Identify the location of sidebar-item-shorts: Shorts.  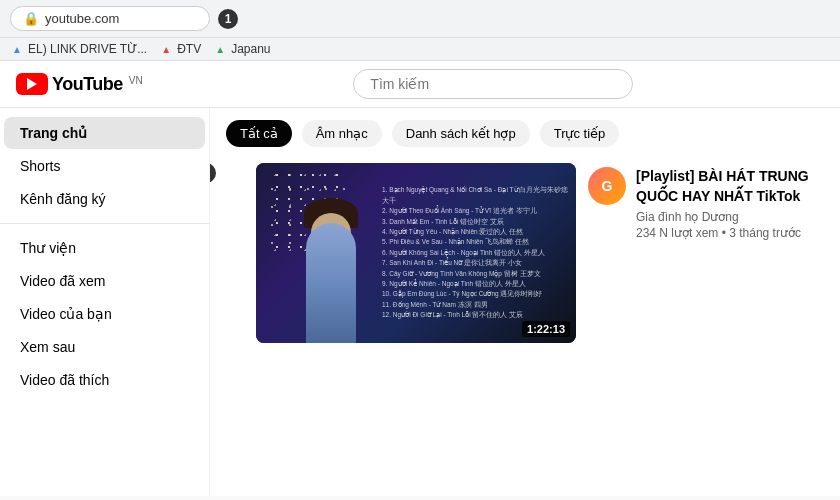
(104, 166).